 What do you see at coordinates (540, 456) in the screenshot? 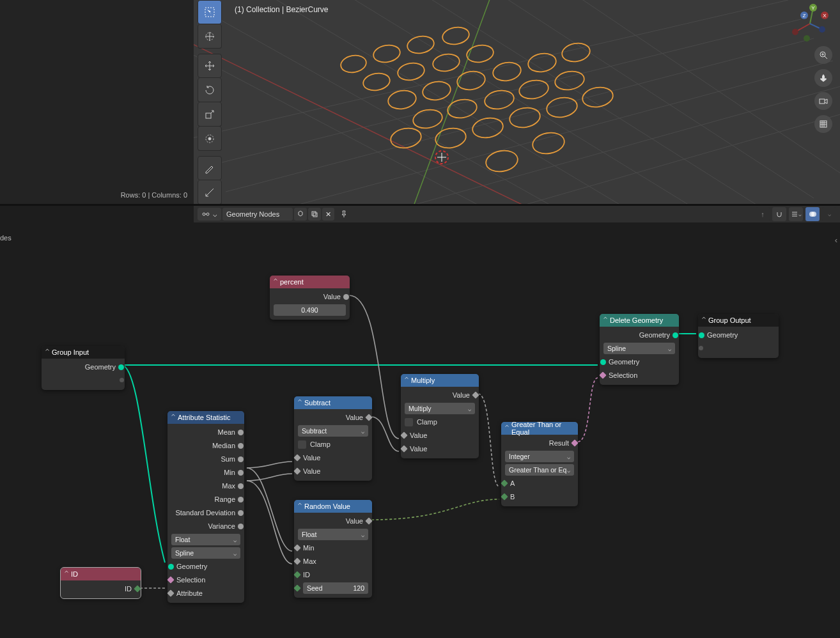
I see `compare-type-dropdown: Integer` at bounding box center [540, 456].